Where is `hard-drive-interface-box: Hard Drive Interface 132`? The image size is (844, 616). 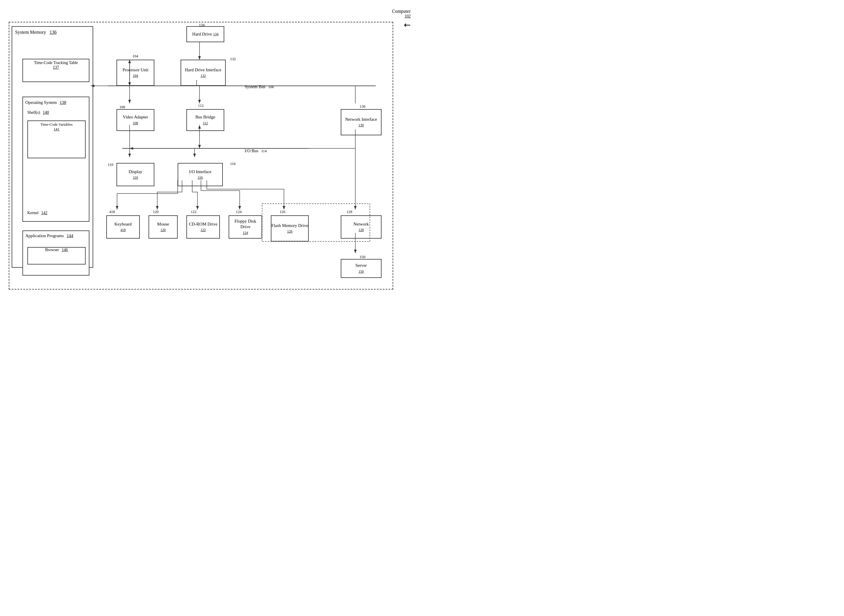
hard-drive-interface-box: Hard Drive Interface 132 is located at coordinates (203, 73).